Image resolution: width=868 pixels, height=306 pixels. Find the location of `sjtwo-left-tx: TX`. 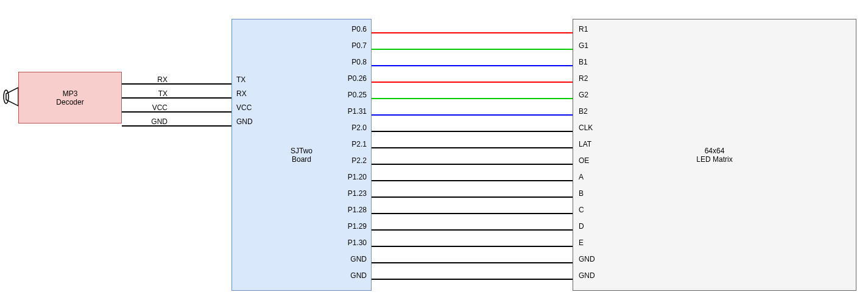

sjtwo-left-tx: TX is located at coordinates (241, 80).